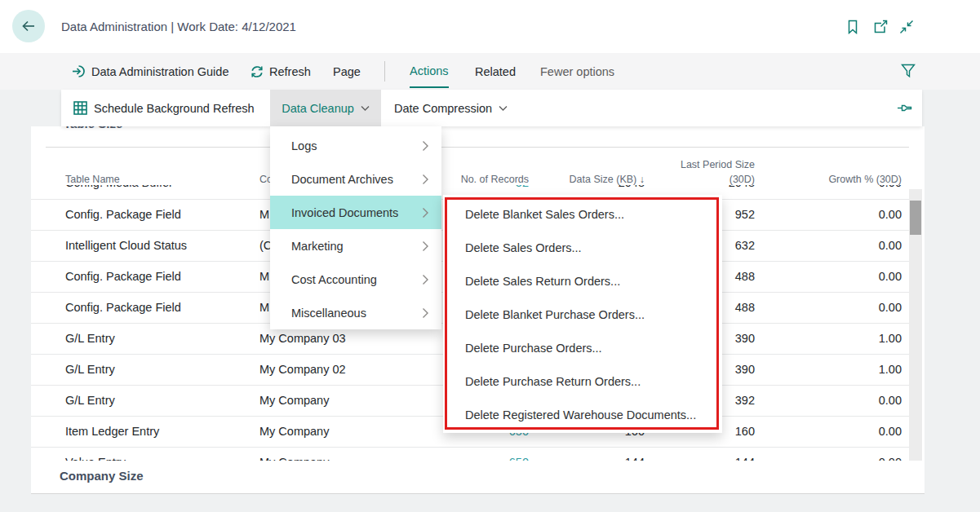 The height and width of the screenshot is (512, 980). What do you see at coordinates (583, 347) in the screenshot?
I see `submenu-item-delete-purchase-orders: Delete Purchase Orders...` at bounding box center [583, 347].